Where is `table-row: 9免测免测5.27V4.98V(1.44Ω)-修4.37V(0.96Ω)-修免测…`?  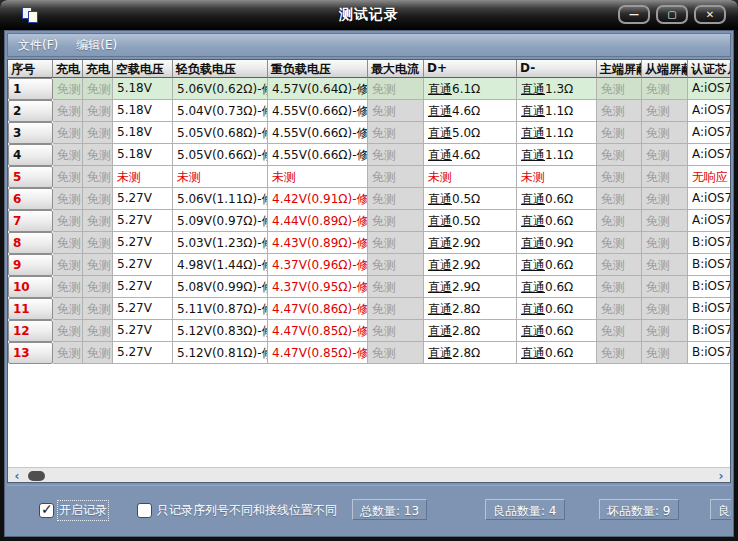 table-row: 9免测免测5.27V4.98V(1.44Ω)-修4.37V(0.96Ω)-修免测… is located at coordinates (370, 265).